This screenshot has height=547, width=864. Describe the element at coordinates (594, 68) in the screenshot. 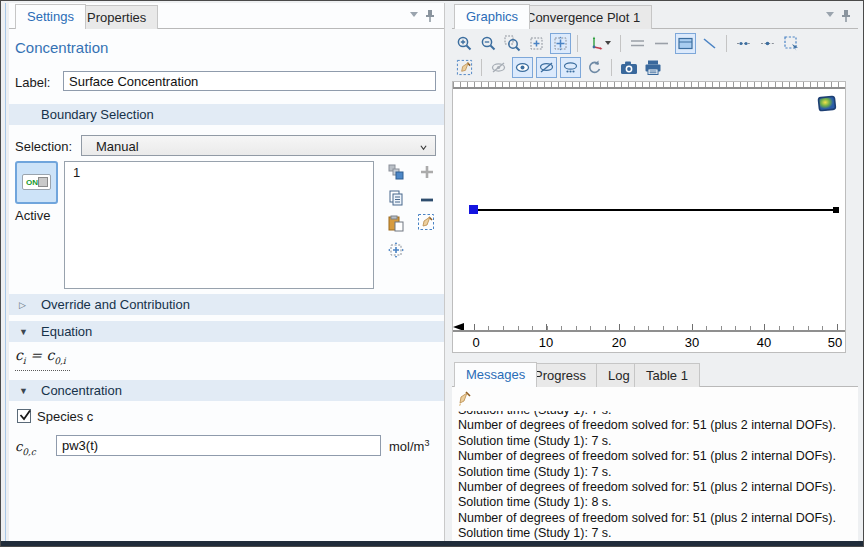

I see `reset-hiding-icon` at that location.